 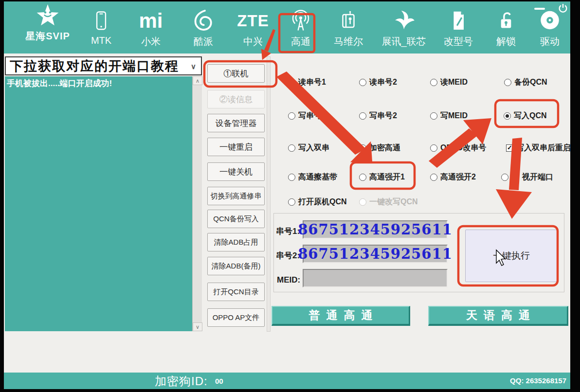 I want to click on panel-divider, so click(x=269, y=194).